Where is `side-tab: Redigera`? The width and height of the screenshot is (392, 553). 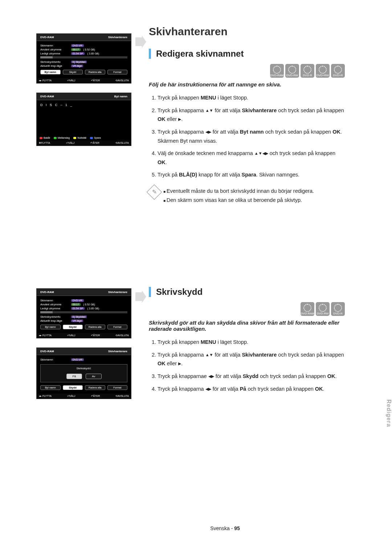
side-tab: Redigera is located at coordinates (389, 413).